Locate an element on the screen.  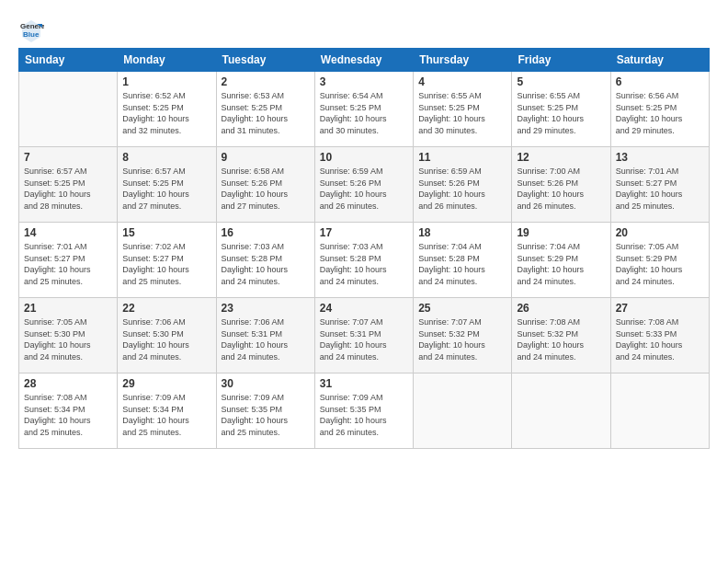
svg-text: Blue is located at coordinates (31, 35).